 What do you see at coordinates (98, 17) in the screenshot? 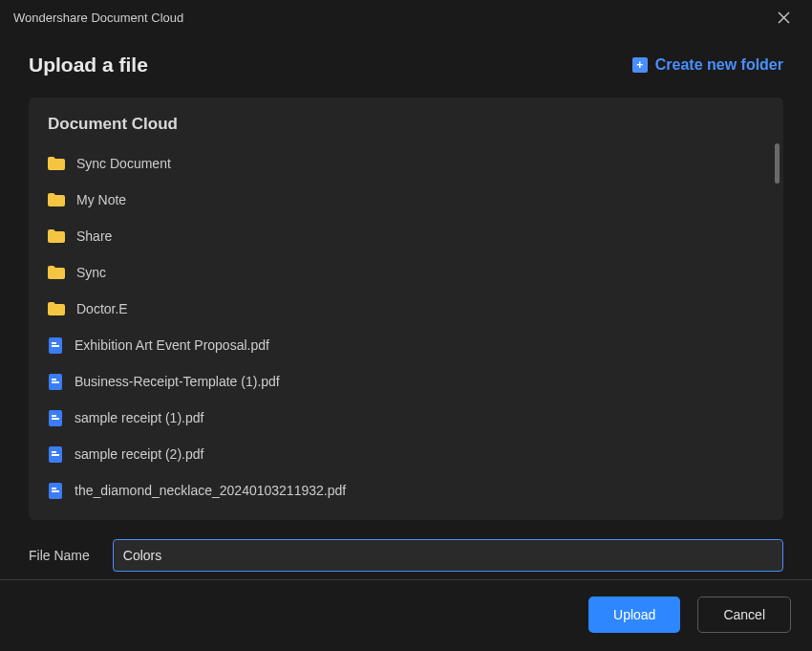
I see `window-title: Wondershare Document Cloud` at bounding box center [98, 17].